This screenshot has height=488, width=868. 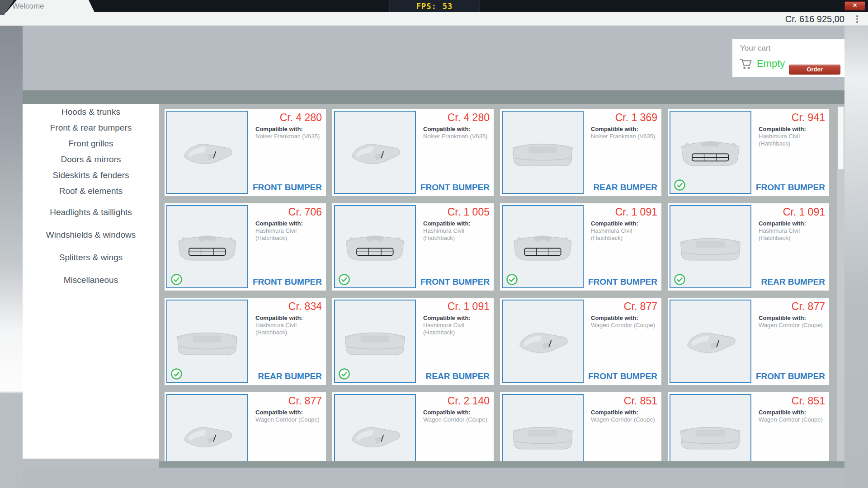 What do you see at coordinates (841, 284) in the screenshot?
I see `shop-scrollbar` at bounding box center [841, 284].